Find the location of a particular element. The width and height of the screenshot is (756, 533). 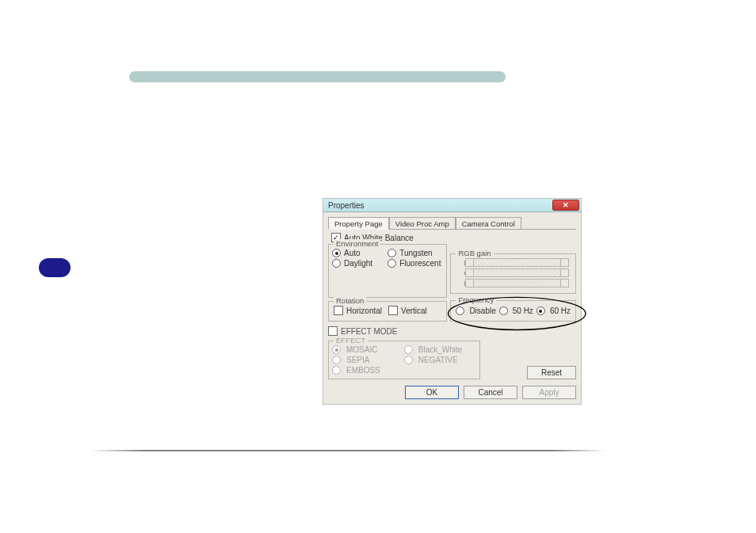

radio-mosaic: MOSAIC is located at coordinates (368, 350).